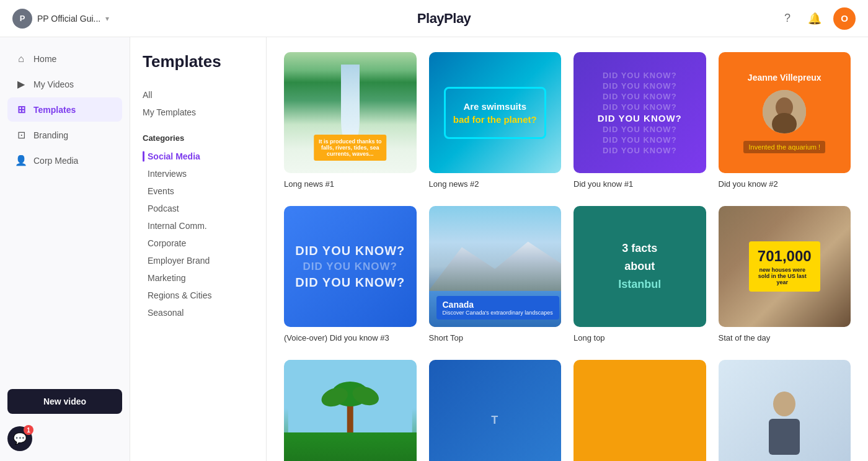 This screenshot has width=868, height=461. Describe the element at coordinates (498, 308) in the screenshot. I see `mountain-label: Canada Discover Canada's extraordinary l…` at that location.